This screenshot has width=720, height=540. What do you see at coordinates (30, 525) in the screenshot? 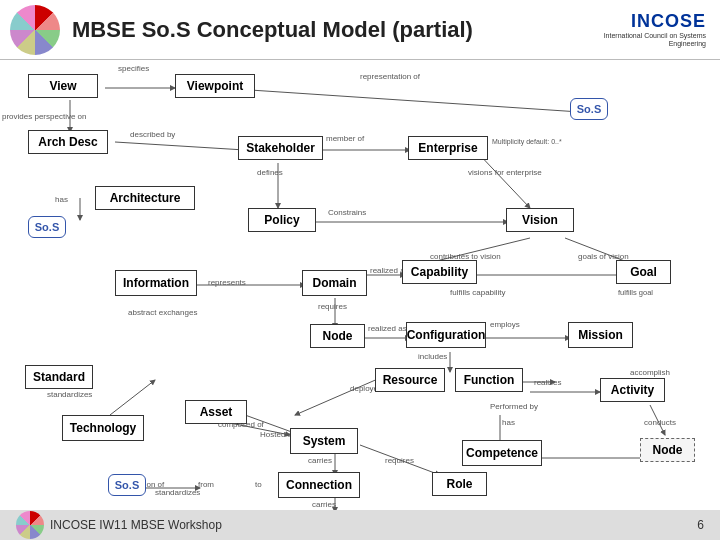
I see `footer-logo-circle` at bounding box center [30, 525].